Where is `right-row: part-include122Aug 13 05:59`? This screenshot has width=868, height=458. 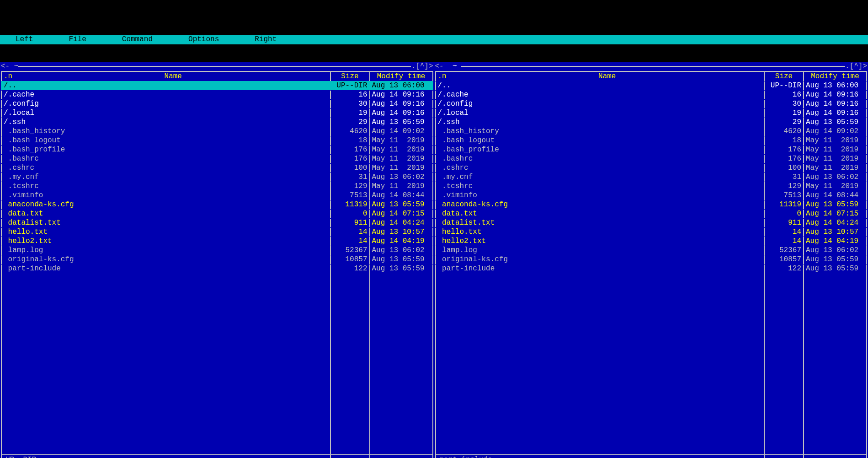 right-row: part-include122Aug 13 05:59 is located at coordinates (651, 269).